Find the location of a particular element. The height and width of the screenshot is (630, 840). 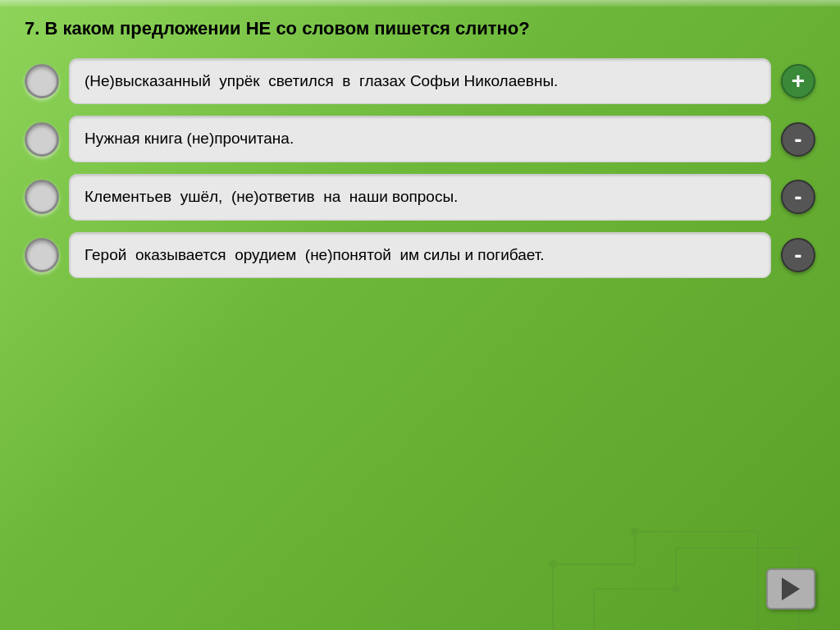

answer-row-3: Клементьев ушёл, (не)ответив на наши воп… is located at coordinates (420, 197).